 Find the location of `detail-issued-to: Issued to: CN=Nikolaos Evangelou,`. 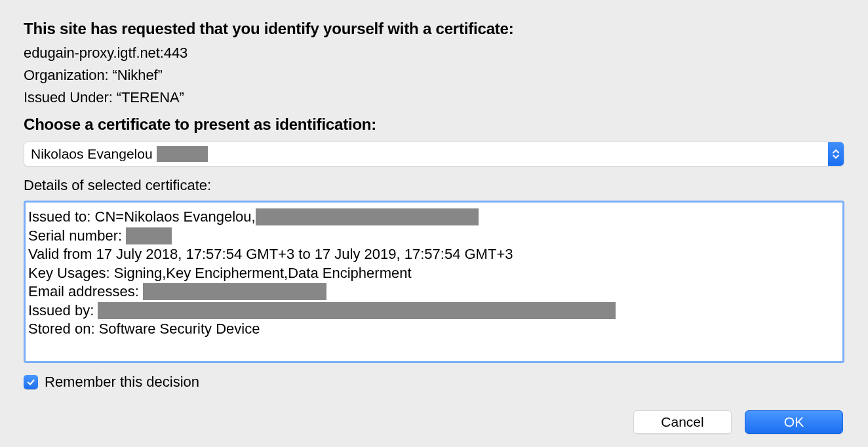

detail-issued-to: Issued to: CN=Nikolaos Evangelou, is located at coordinates (434, 218).